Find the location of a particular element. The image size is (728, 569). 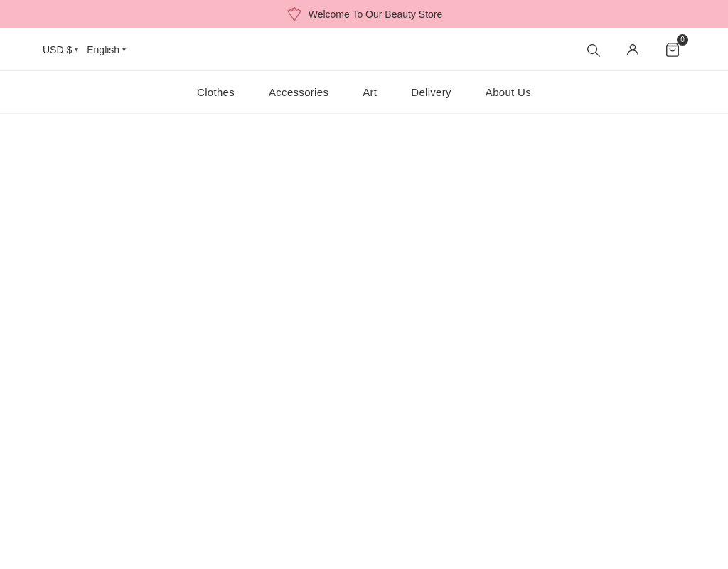

nav-link-accessories: Accessories is located at coordinates (299, 92).